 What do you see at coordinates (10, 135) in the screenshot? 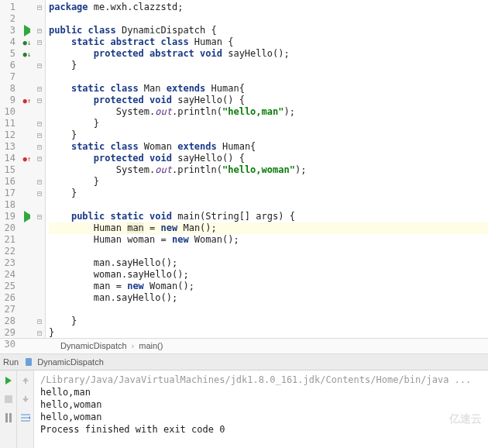
I see `line-number: 12` at bounding box center [10, 135].